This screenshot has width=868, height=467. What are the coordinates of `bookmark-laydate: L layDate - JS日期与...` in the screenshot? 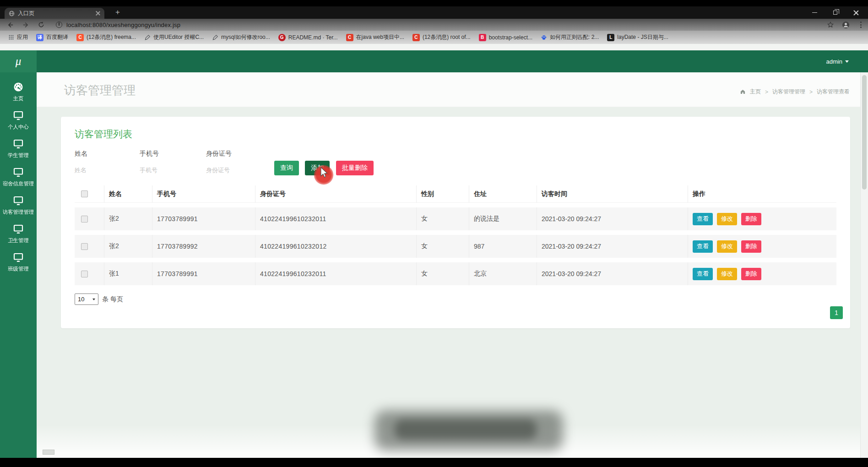 It's located at (637, 38).